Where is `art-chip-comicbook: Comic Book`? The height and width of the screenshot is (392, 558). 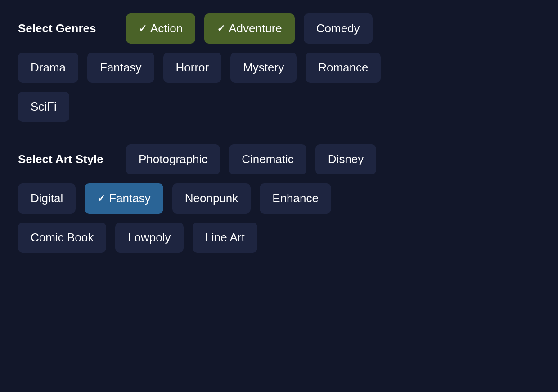 art-chip-comicbook: Comic Book is located at coordinates (62, 237).